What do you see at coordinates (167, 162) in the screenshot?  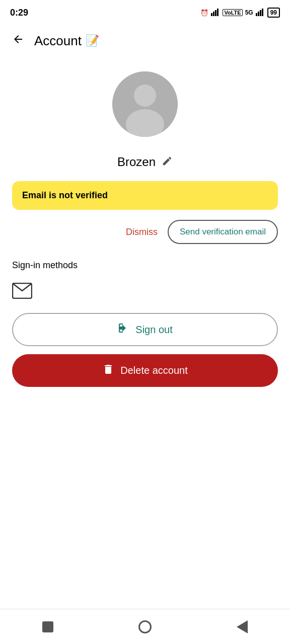 I see `edit-username-button` at bounding box center [167, 162].